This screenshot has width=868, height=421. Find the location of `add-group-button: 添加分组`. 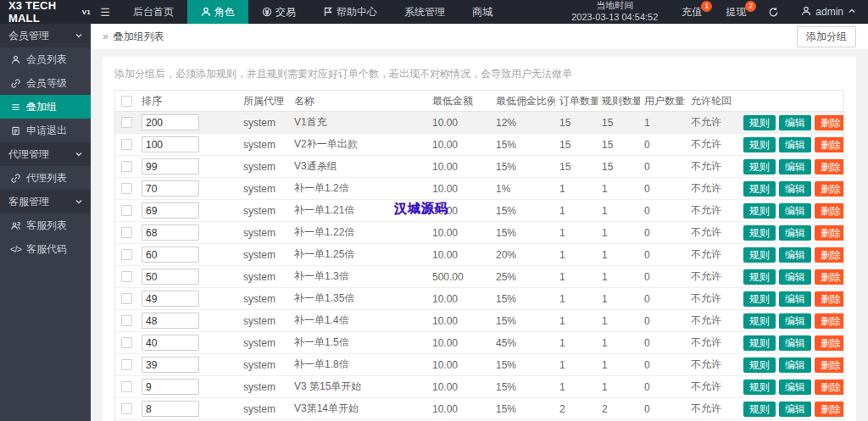

add-group-button: 添加分组 is located at coordinates (826, 37).